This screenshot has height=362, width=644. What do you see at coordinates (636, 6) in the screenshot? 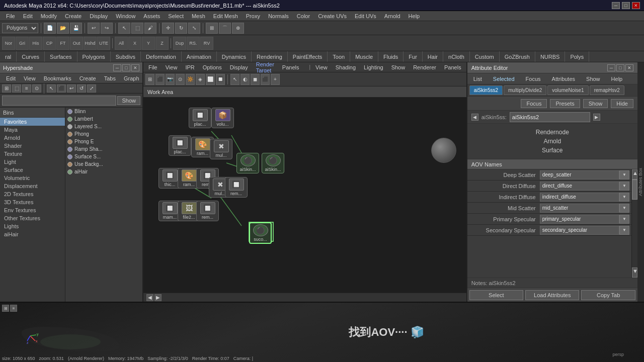
I see `close-button: ✕` at bounding box center [636, 6].